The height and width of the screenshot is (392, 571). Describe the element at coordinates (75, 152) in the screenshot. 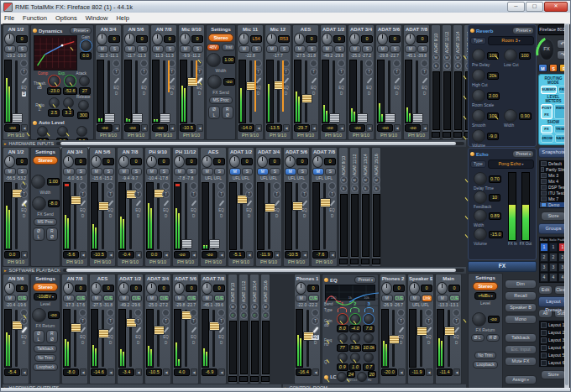

I see `channel-name: AN 3/4` at that location.